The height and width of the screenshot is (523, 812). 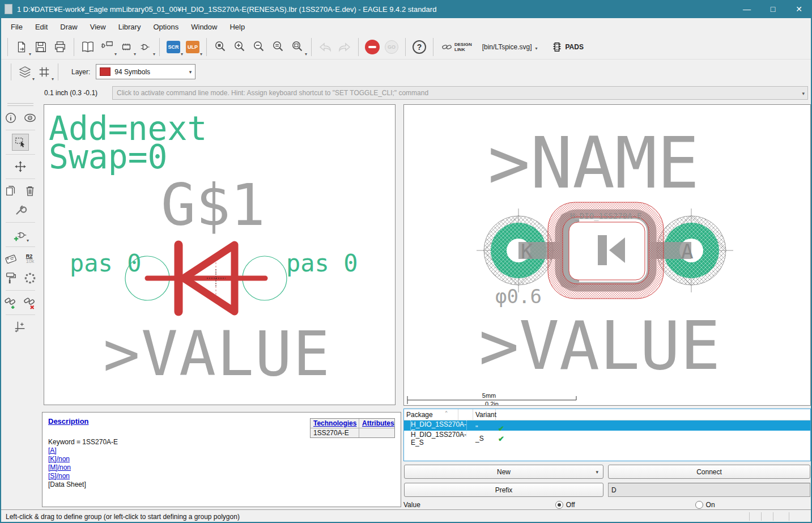 What do you see at coordinates (804, 93) in the screenshot?
I see `command-history-arrow-icon: ▾` at bounding box center [804, 93].